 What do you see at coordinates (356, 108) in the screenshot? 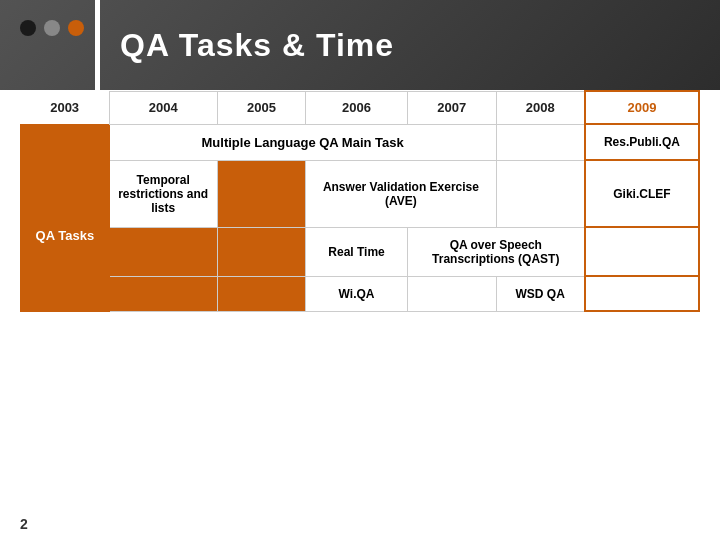
I see `year-2006: 2006` at bounding box center [356, 108].